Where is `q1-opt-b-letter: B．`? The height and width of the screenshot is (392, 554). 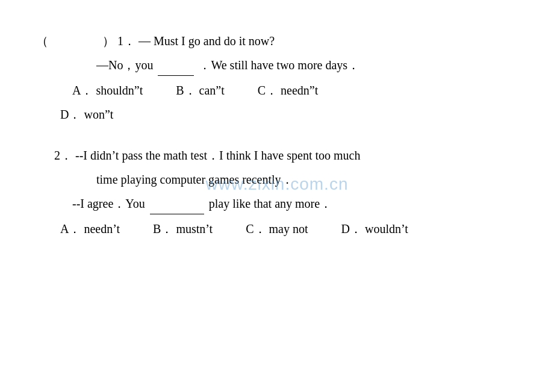
q1-opt-b-letter: B． is located at coordinates (185, 90).